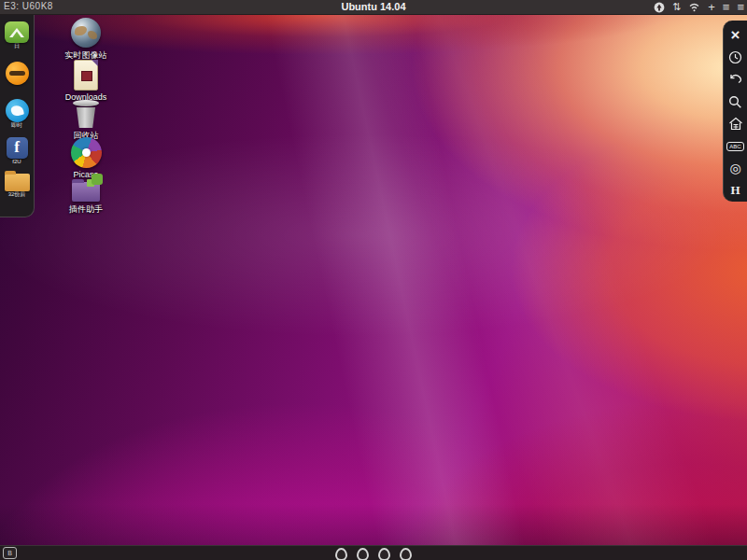 Image resolution: width=747 pixels, height=560 pixels. I want to click on viewer-toolbar: × ABC ◎ H, so click(735, 111).